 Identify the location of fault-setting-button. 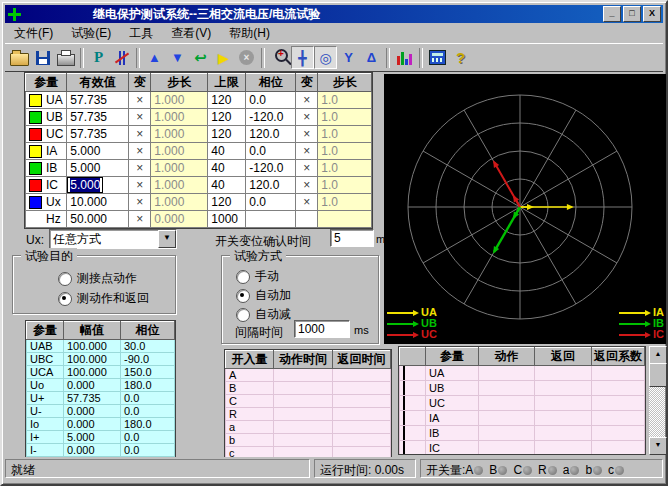
(122, 58).